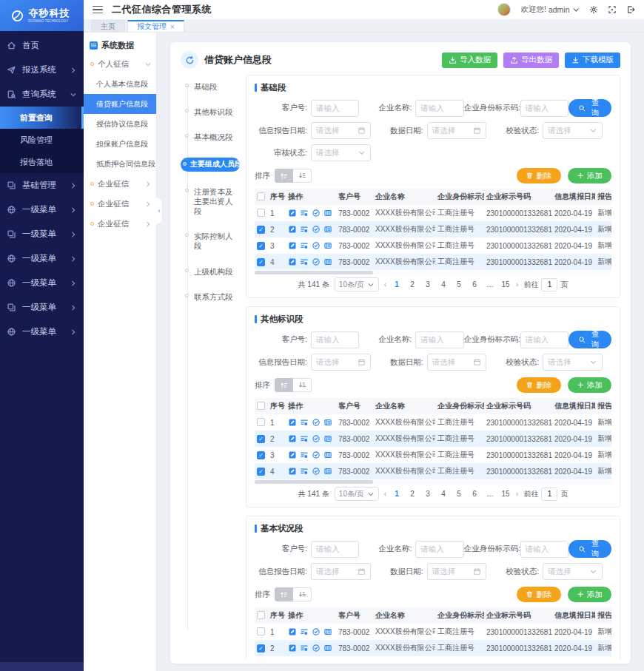 Image resolution: width=644 pixels, height=671 pixels. Describe the element at coordinates (120, 84) in the screenshot. I see `tree-child: 个人基本信息段` at that location.